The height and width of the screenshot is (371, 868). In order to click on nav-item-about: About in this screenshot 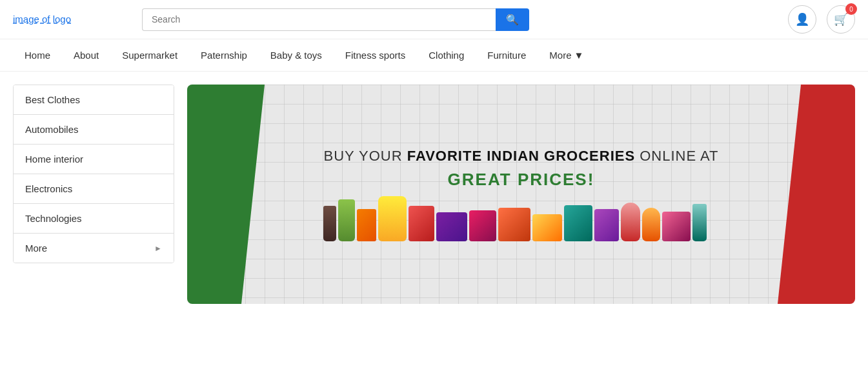, I will do `click(86, 55)`.